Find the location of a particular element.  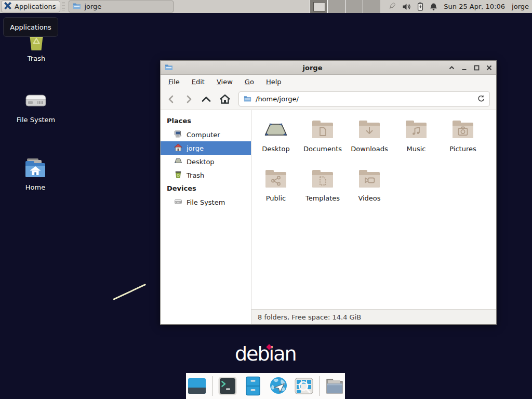

file-item-label: Documents is located at coordinates (323, 149).